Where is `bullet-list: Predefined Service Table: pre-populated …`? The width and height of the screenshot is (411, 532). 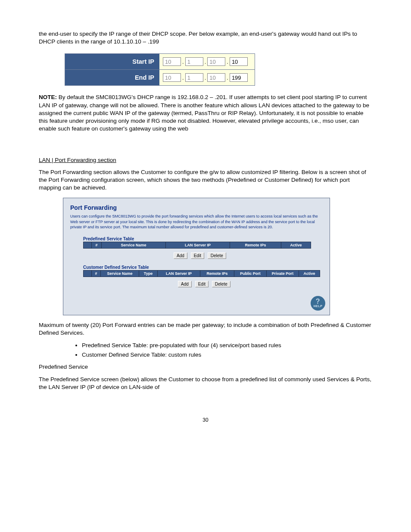 bullet-list: Predefined Service Table: pre-populated … is located at coordinates (227, 350).